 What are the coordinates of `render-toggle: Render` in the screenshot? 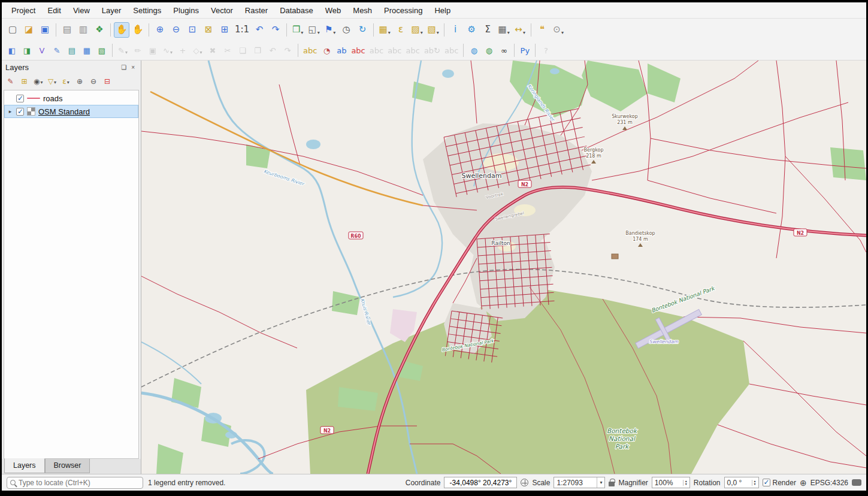 It's located at (779, 483).